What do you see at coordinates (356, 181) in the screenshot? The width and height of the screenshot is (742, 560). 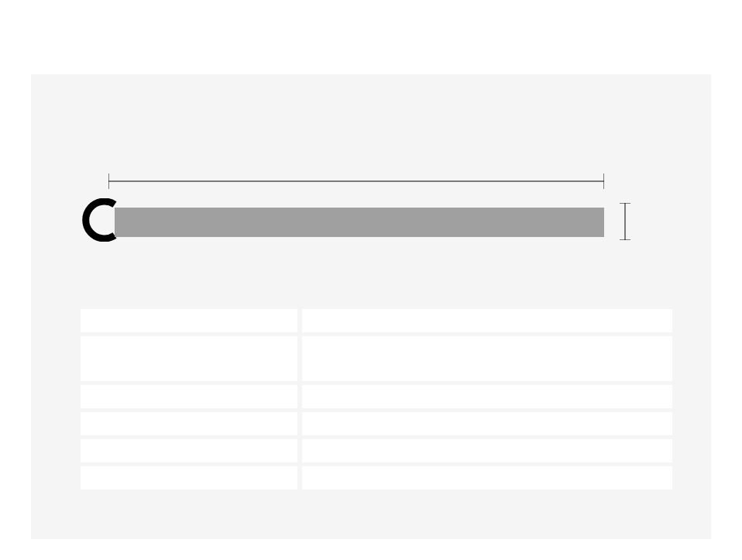 I see `width-dimension-indicator` at bounding box center [356, 181].